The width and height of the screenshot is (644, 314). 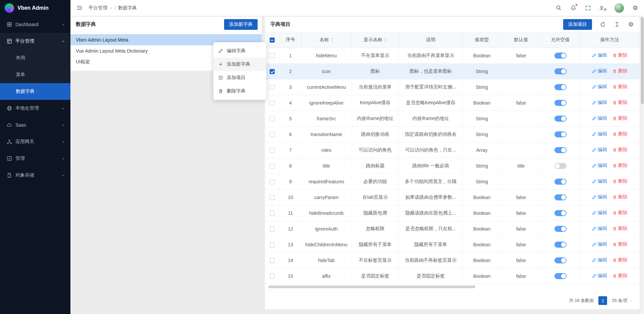 I want to click on sidebar-subitem-dict: 数据字典, so click(x=35, y=91).